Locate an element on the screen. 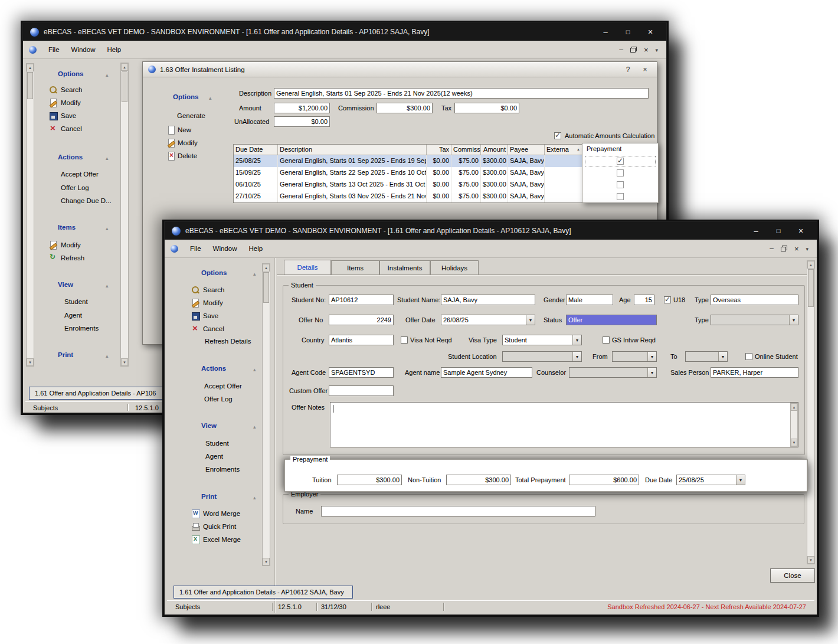 This screenshot has width=838, height=644. visa-type-dropdown: Student is located at coordinates (542, 340).